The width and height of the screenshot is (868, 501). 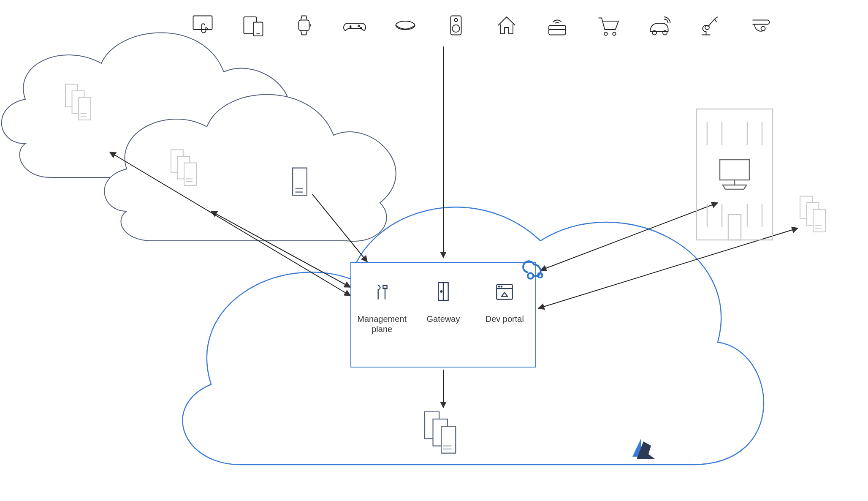 What do you see at coordinates (405, 26) in the screenshot?
I see `vr-headset-icon` at bounding box center [405, 26].